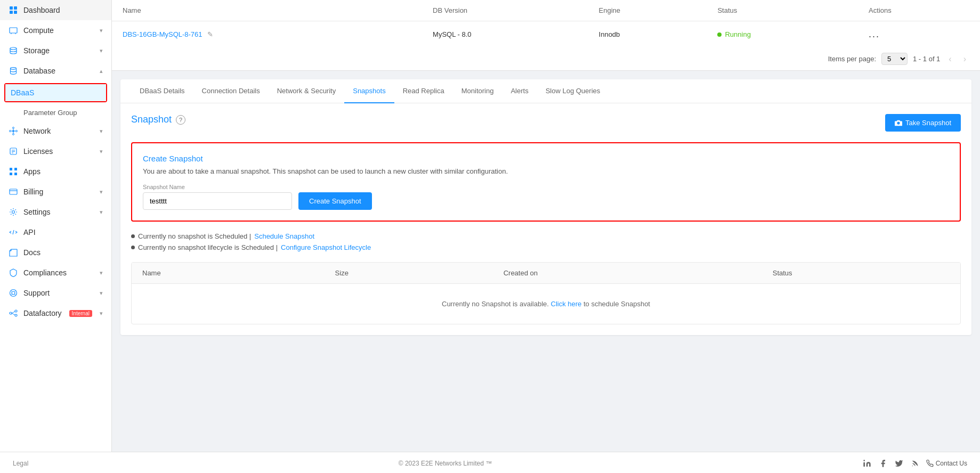  Describe the element at coordinates (267, 35) in the screenshot. I see `db-name-cell: DBS-16GB-MySQL-8-761 ✎` at that location.